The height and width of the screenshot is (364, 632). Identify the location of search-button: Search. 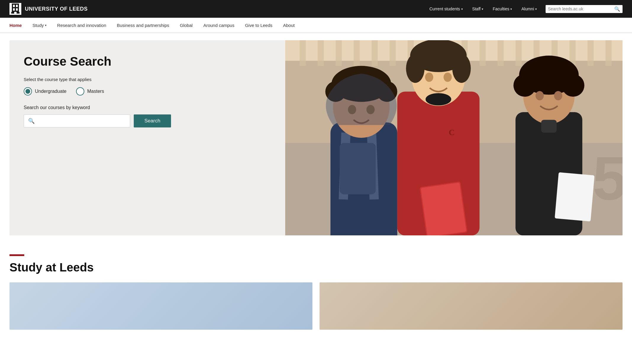
(152, 121).